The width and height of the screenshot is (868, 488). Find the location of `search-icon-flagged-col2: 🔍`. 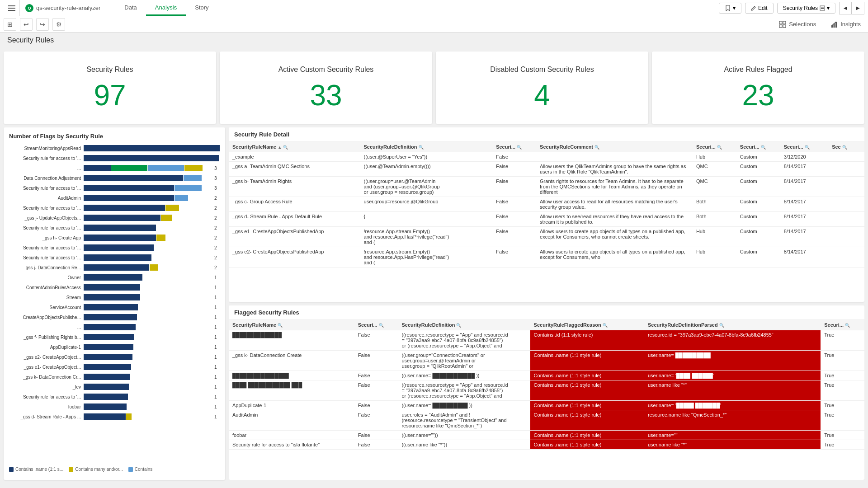

search-icon-flagged-col2: 🔍 is located at coordinates (382, 325).